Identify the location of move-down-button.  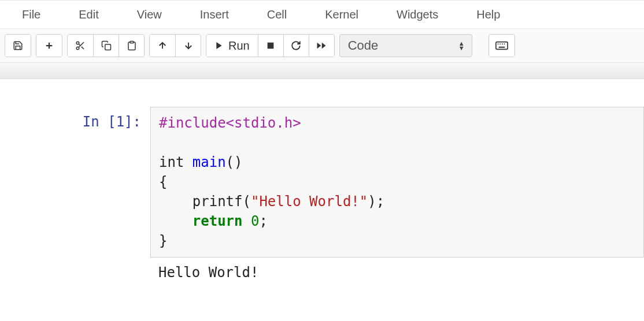
(188, 46).